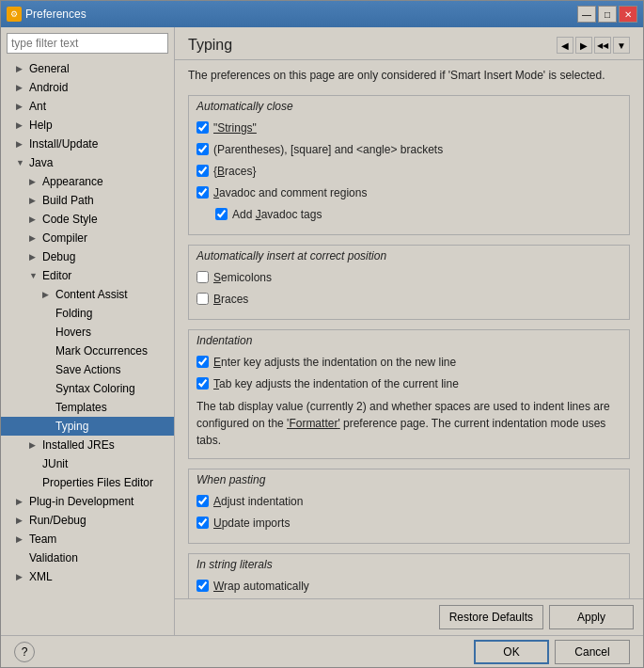 Image resolution: width=644 pixels, height=668 pixels. What do you see at coordinates (203, 501) in the screenshot?
I see `checkbox-adjust-indentation` at bounding box center [203, 501].